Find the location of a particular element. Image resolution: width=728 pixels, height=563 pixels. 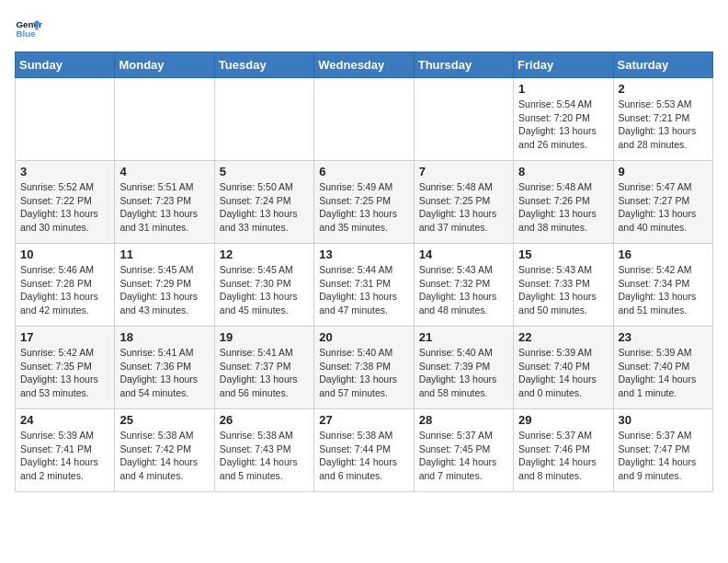

day-number: 30 is located at coordinates (664, 419).